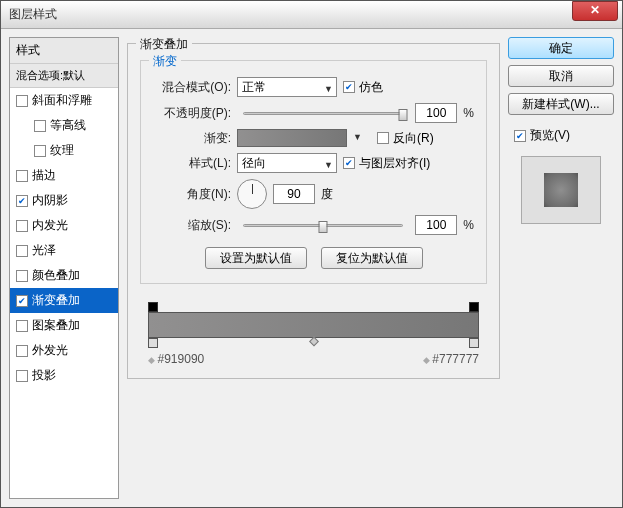  Describe the element at coordinates (153, 307) in the screenshot. I see `opacity-stop-left` at that location.